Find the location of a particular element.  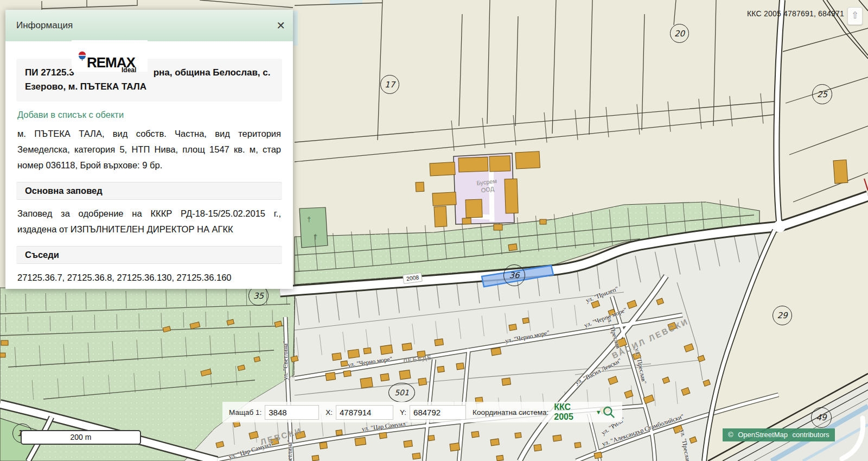

scale-bar: 200 m is located at coordinates (81, 438).